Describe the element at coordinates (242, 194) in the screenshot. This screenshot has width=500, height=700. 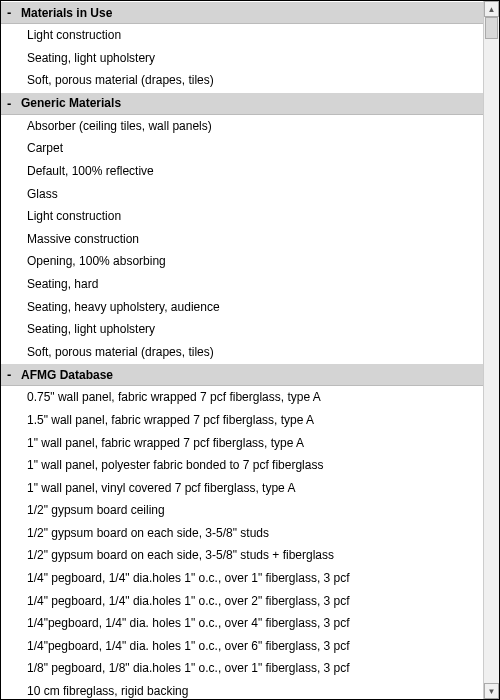
I see `list-item: Glass` at that location.